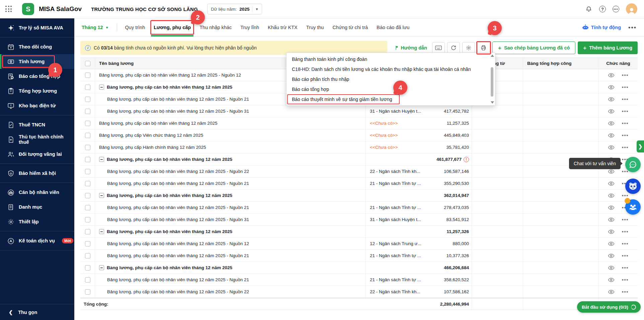  What do you see at coordinates (492, 79) in the screenshot?
I see `menu-scrollbar` at bounding box center [492, 79].